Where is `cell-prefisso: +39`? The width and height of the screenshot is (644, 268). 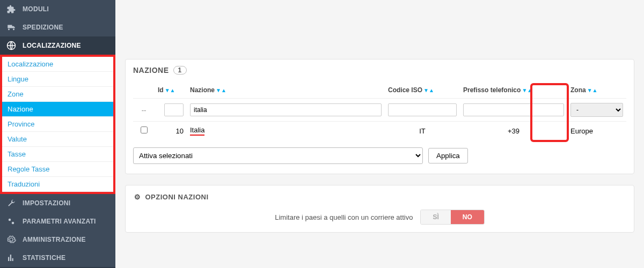
cell-prefisso: +39 is located at coordinates (514, 131).